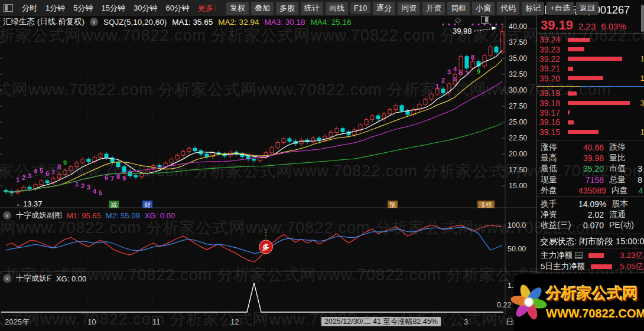 The image size is (644, 331). Describe the element at coordinates (34, 278) in the screenshot. I see `subchart2-name: 十字成妖F` at that location.